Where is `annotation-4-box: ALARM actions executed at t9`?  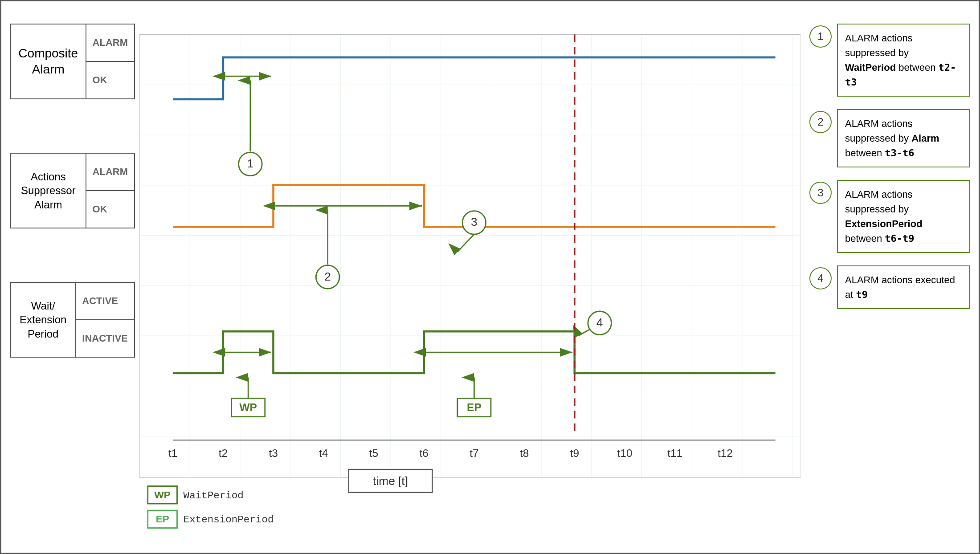
annotation-4-box: ALARM actions executed at t9 is located at coordinates (903, 287).